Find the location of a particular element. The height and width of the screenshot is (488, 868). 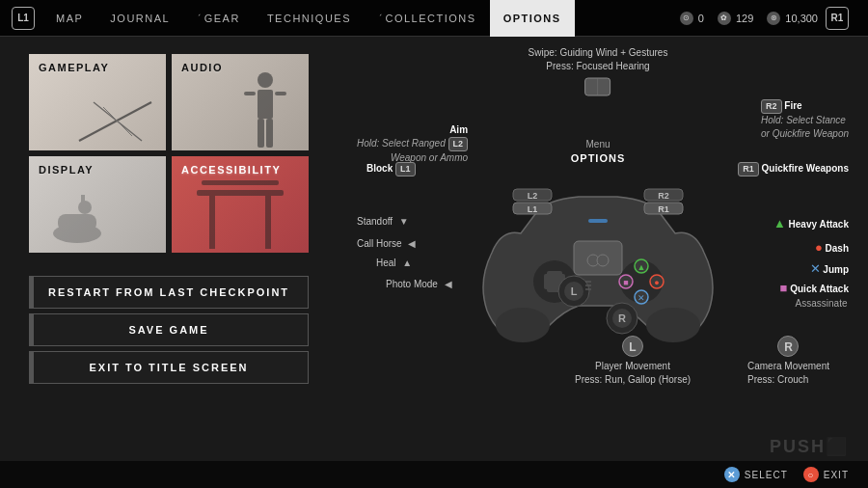

nav-item-options: OPTIONS is located at coordinates (532, 18).